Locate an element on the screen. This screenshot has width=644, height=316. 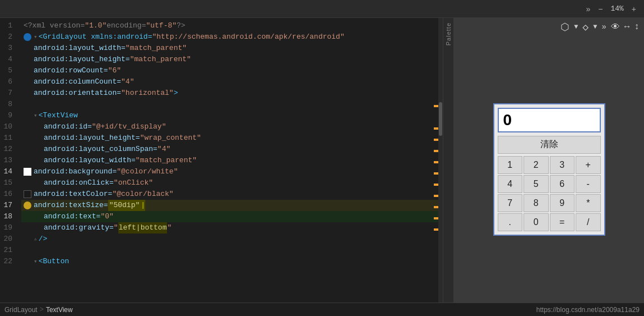
calc-btn-3: 3 is located at coordinates (563, 165).